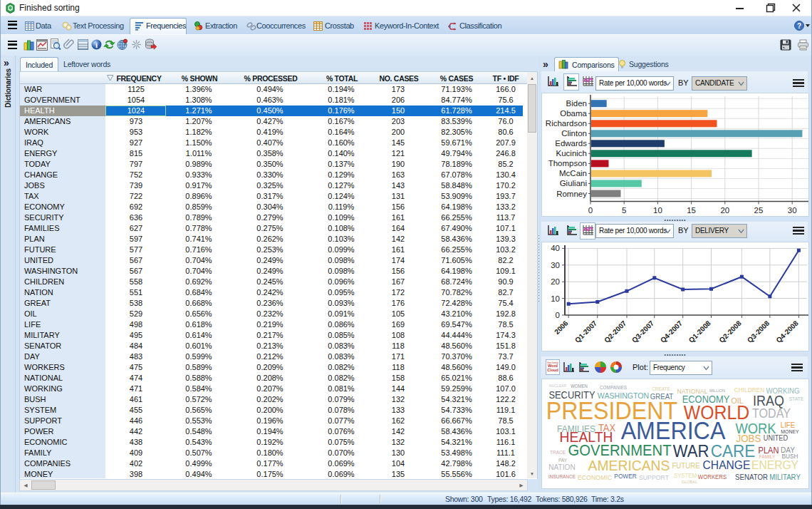 This screenshot has height=509, width=812. Describe the element at coordinates (788, 331) in the screenshot. I see `svg-text: Q4-2008` at that location.